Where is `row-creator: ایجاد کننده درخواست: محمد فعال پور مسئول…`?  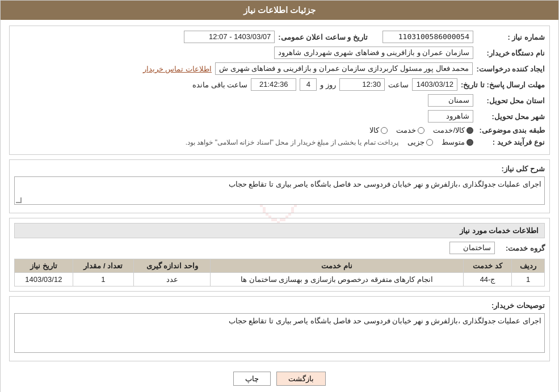
row-creator: ایجاد کننده درخواست: محمد فعال پور مسئول… is located at coordinates (279, 69).